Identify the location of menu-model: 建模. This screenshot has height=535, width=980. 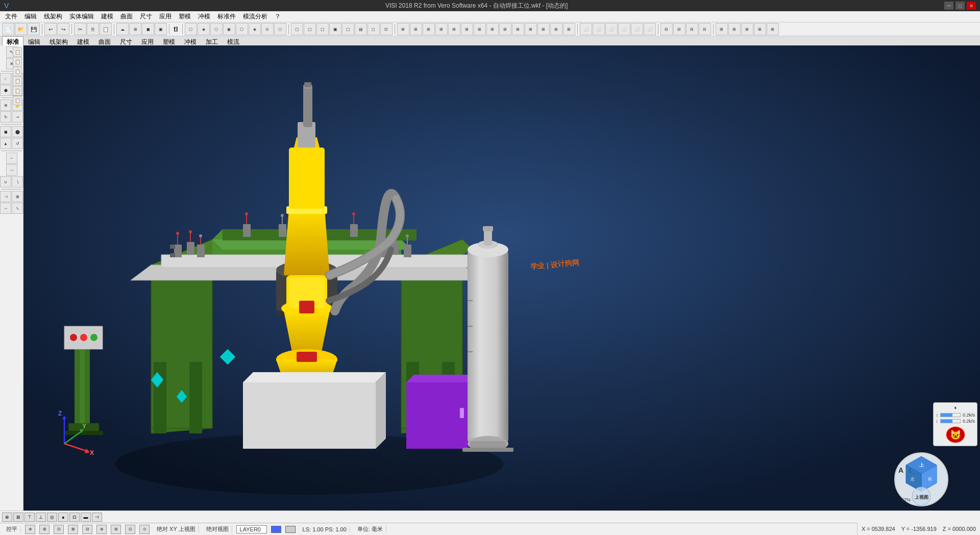
(107, 16).